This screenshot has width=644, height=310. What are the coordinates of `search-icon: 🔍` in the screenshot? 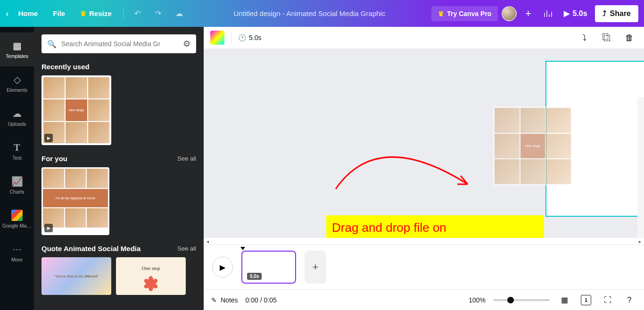 It's located at (52, 44).